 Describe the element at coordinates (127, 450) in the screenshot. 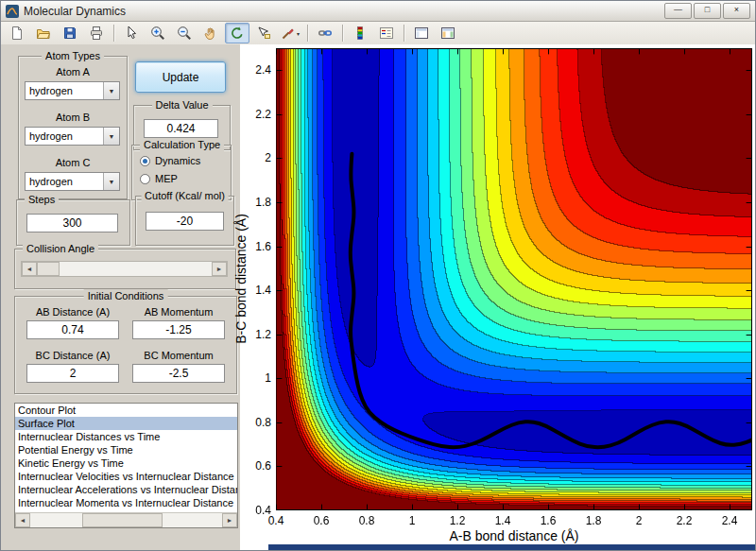

I see `list-item-potential-energy: Potential Energy vs Time` at that location.